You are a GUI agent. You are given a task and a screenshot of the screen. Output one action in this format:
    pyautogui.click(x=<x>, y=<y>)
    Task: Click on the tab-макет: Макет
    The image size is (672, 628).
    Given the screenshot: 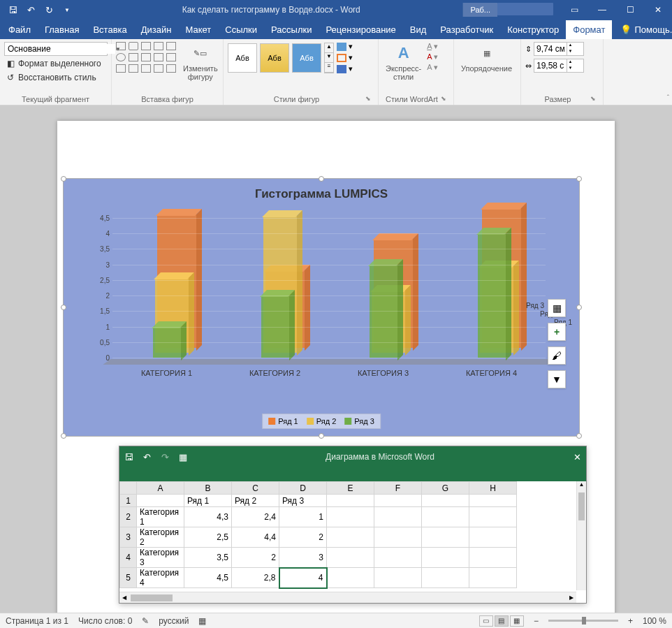 What is the action you would take?
    pyautogui.click(x=198, y=29)
    